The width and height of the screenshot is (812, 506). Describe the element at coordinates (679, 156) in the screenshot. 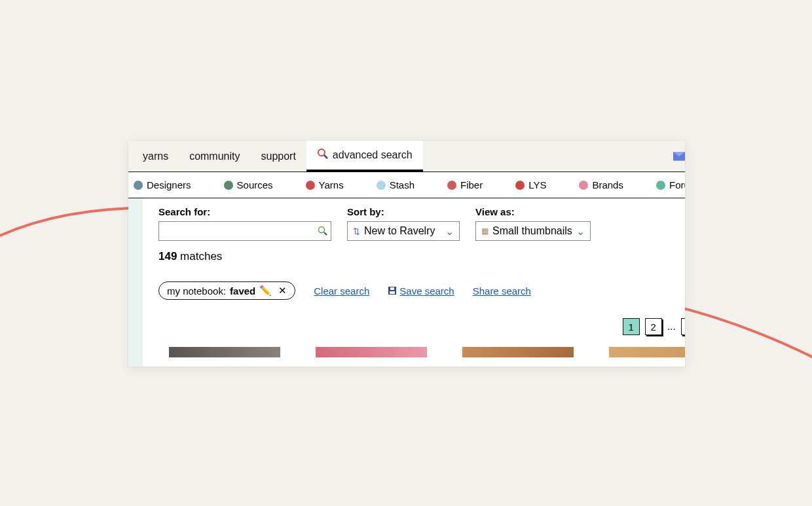

I see `mail-icon` at that location.